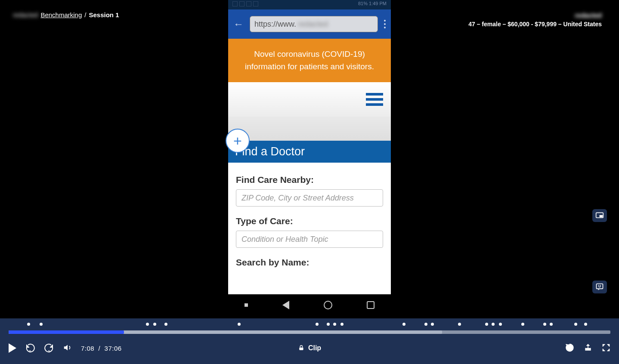 The image size is (619, 364). Describe the element at coordinates (102, 349) in the screenshot. I see `time-display: 7:08 / 37:06` at that location.